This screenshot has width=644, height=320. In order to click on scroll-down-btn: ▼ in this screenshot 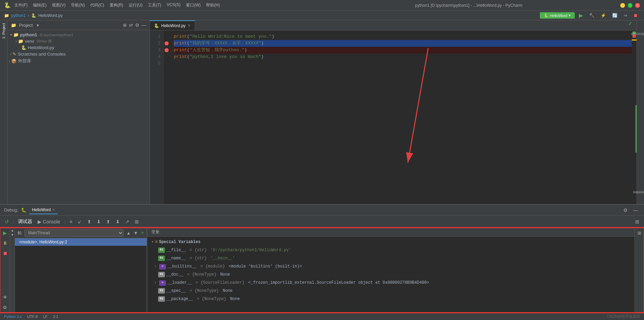, I will do `click(13, 235)`.